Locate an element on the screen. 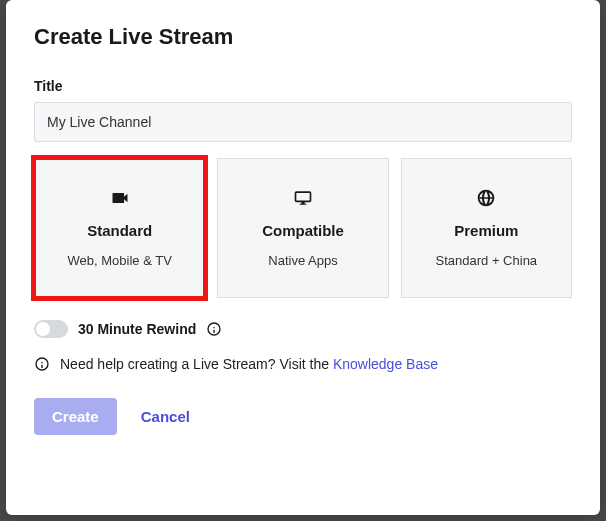 The height and width of the screenshot is (521, 606). help-row: Need help creating a Live Stream? Visit … is located at coordinates (303, 364).